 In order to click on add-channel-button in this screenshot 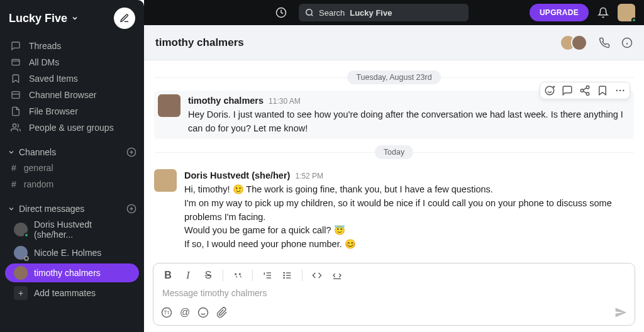, I will do `click(131, 152)`.